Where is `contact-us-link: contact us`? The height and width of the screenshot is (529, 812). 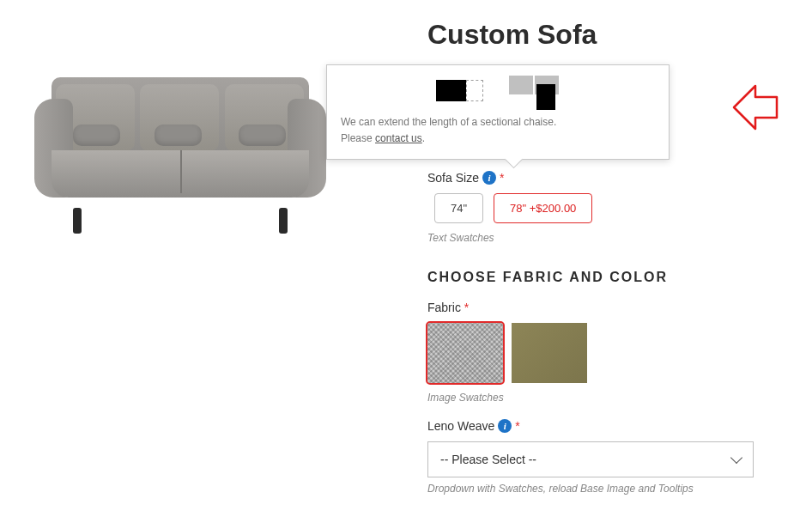
contact-us-link: contact us is located at coordinates (398, 138).